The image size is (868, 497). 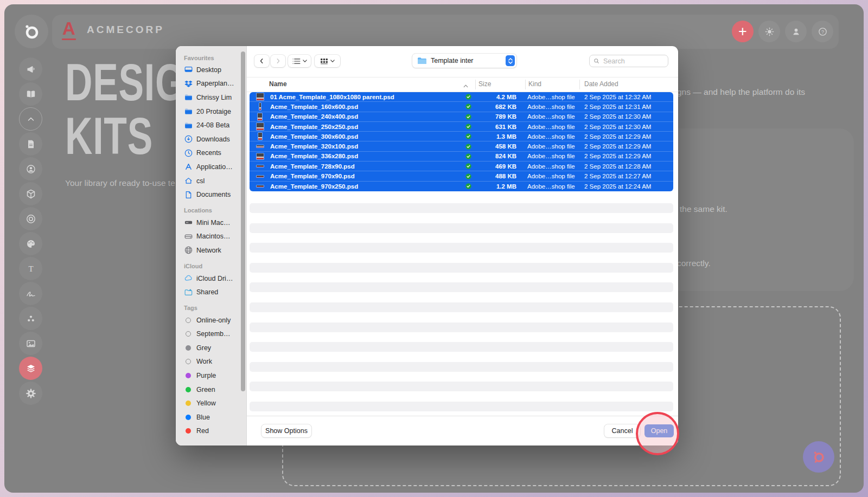 I want to click on file-row-selected: Acme_Template_728x90.psd469 KBAdobe…shop…, so click(x=461, y=166).